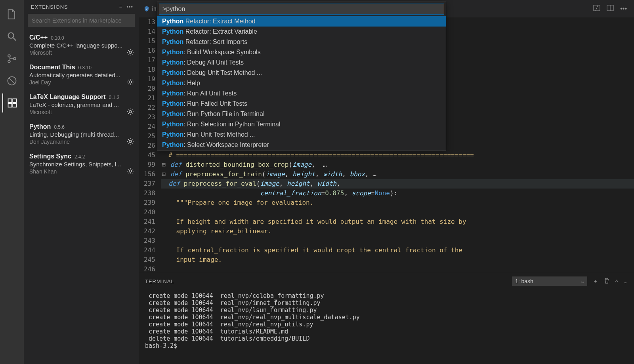  What do you see at coordinates (302, 93) in the screenshot?
I see `command-palette-item: Python: Run All Unit Tests` at bounding box center [302, 93].